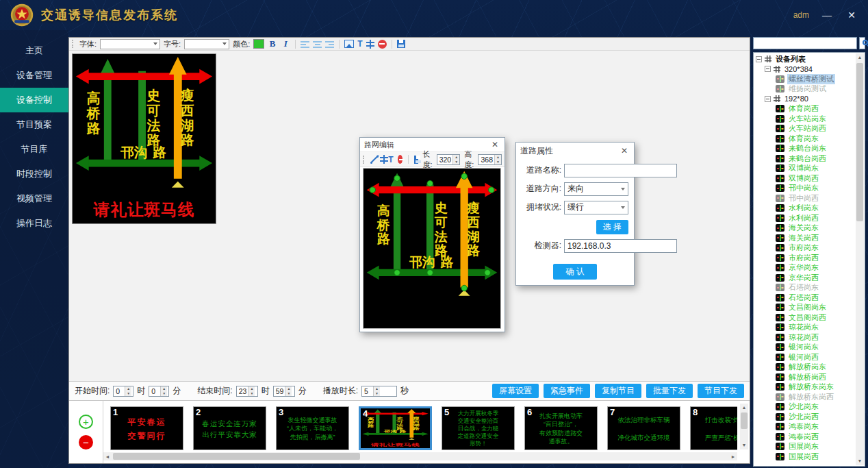 The image size is (868, 468). I want to click on detector-input, so click(620, 246).